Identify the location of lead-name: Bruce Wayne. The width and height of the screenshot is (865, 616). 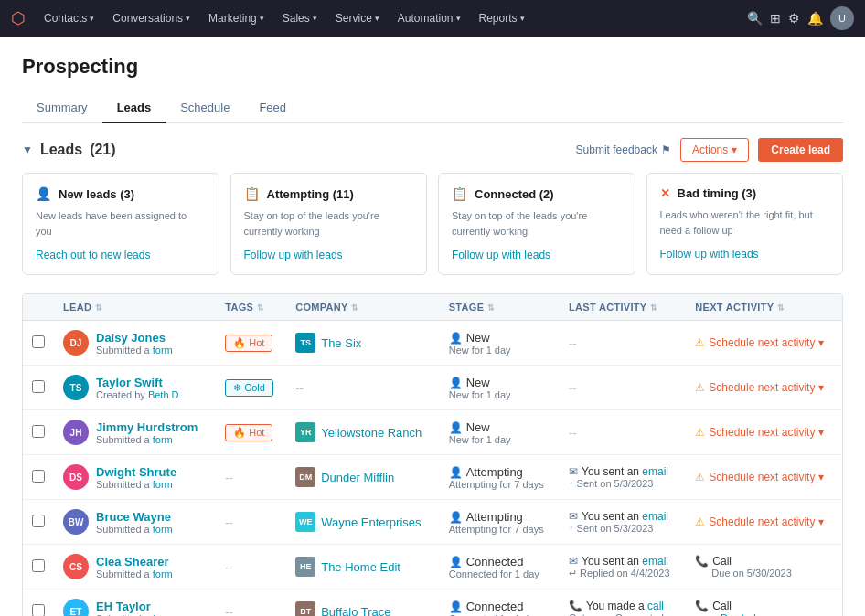
(134, 517).